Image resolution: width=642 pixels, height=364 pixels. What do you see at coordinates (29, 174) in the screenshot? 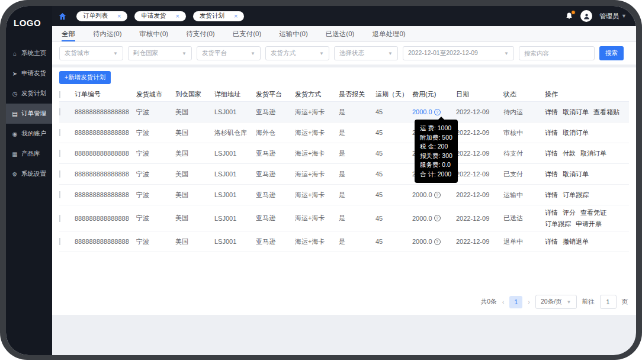
I see `sidebar-item-settings: ⚙系统设置` at bounding box center [29, 174].